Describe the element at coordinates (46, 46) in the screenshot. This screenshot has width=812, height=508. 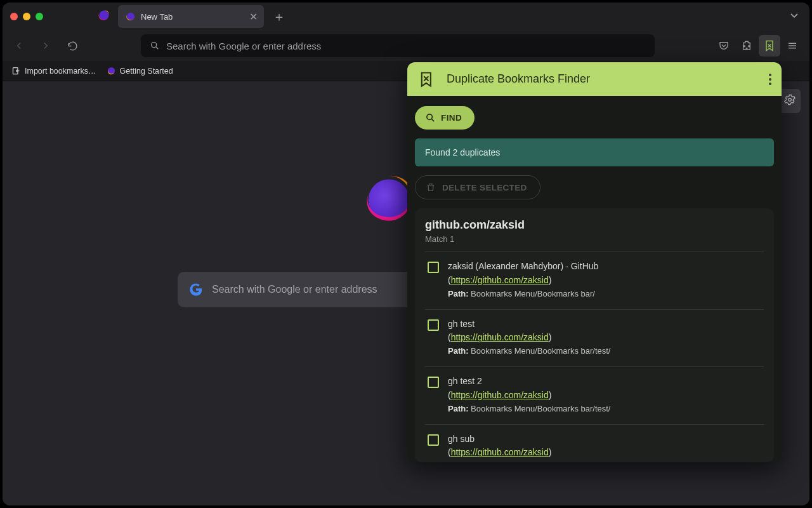
I see `forward-button` at that location.